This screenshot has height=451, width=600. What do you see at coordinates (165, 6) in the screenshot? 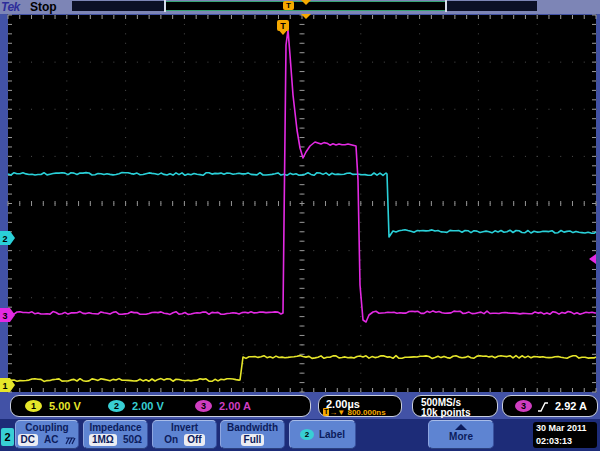
I see `record-window-left-bracket` at bounding box center [165, 6].